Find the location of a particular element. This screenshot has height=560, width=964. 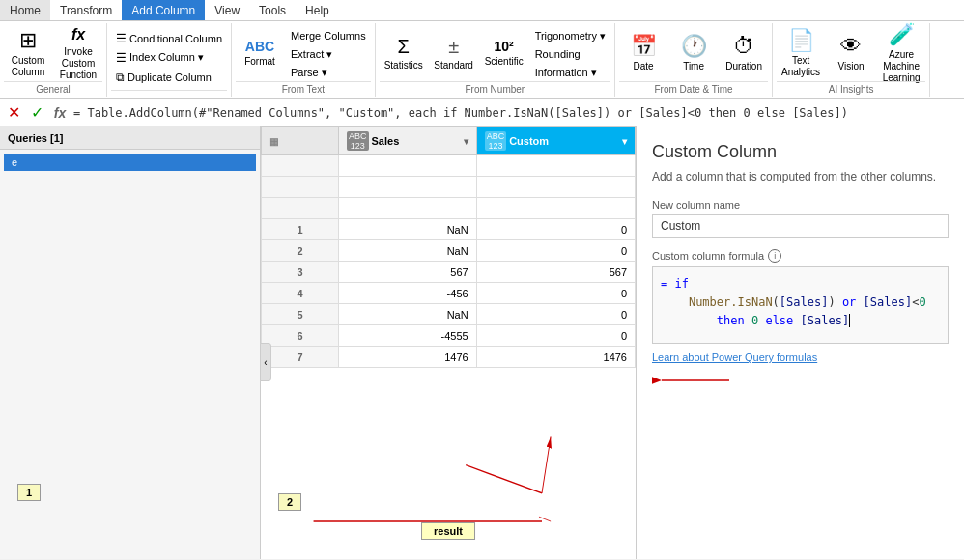

new-column-name-input is located at coordinates (800, 226).